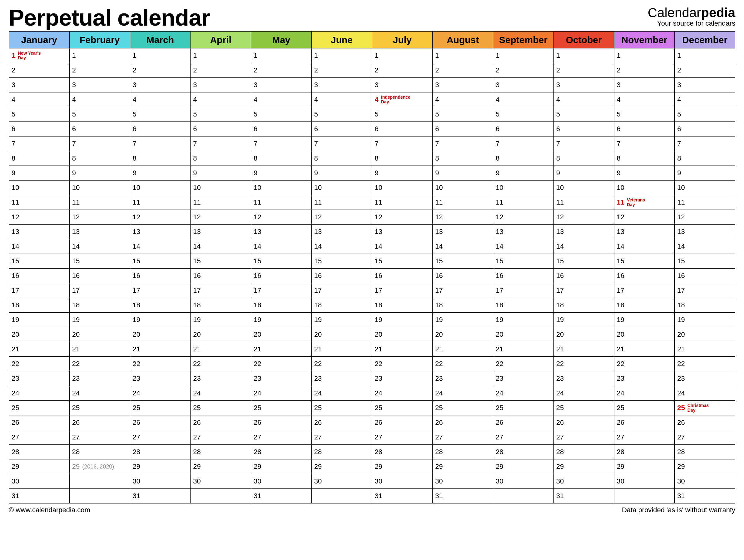 The image size is (744, 560). Describe the element at coordinates (402, 320) in the screenshot. I see `cell-jul-19: 19` at that location.